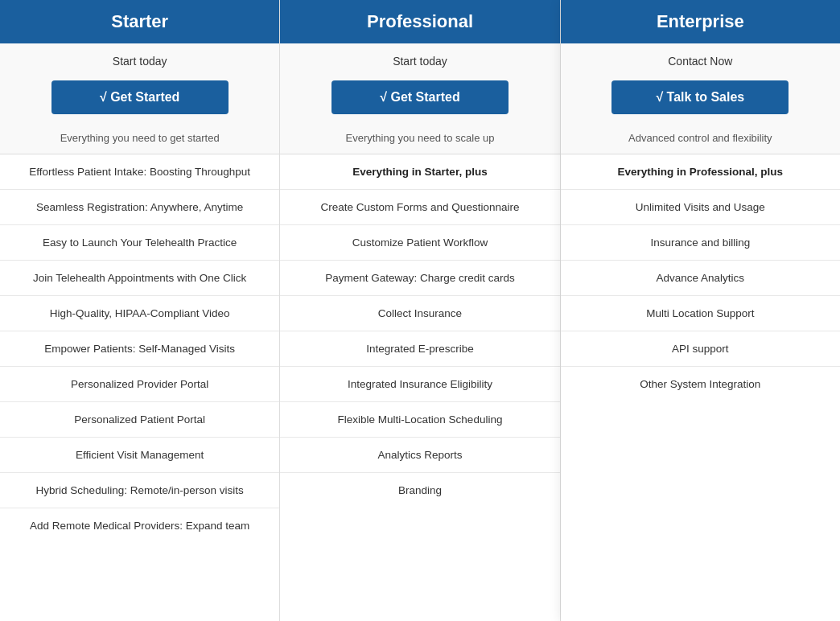 Image resolution: width=840 pixels, height=621 pixels. What do you see at coordinates (140, 208) in the screenshot?
I see `feature-row: Seamless Registration: Anywhere, Anytime` at bounding box center [140, 208].